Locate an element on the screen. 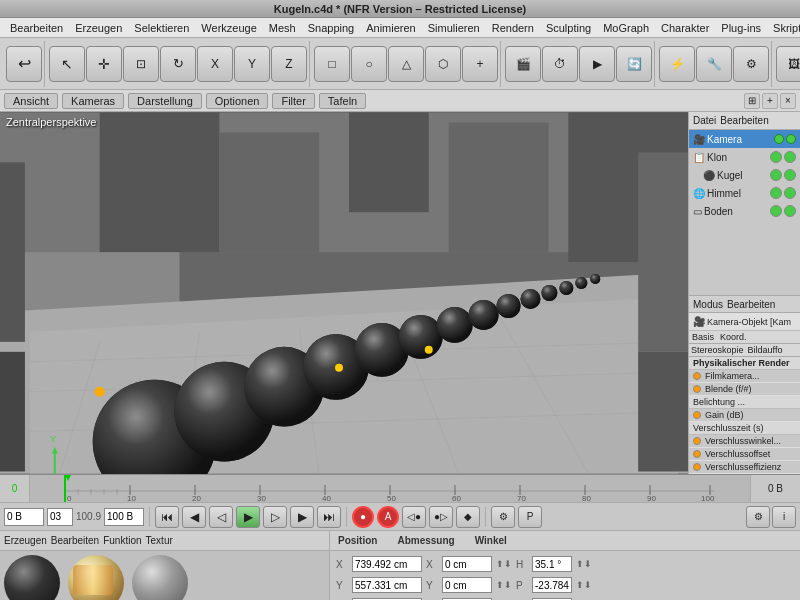  section-physikalischer: Physikalischer Render is located at coordinates (744, 364).